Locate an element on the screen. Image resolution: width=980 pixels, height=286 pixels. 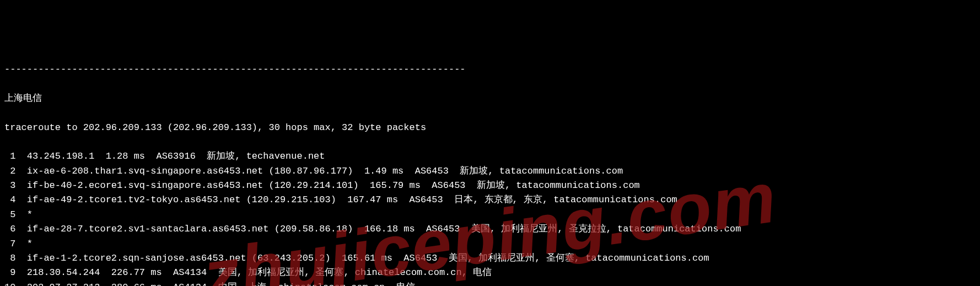
hop-line: 2 ix-ae-6-208.thar1.svq-singapore.as6453… is located at coordinates (490, 171).